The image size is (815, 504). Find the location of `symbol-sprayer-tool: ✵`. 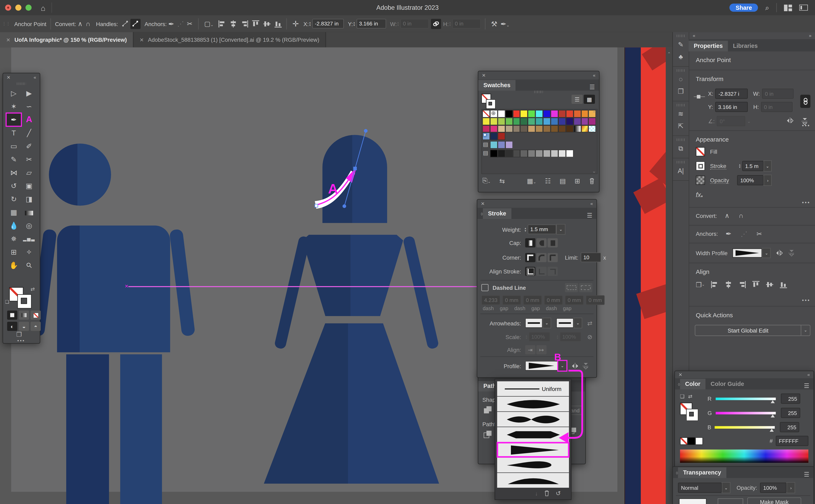

symbol-sprayer-tool: ✵ is located at coordinates (14, 239).